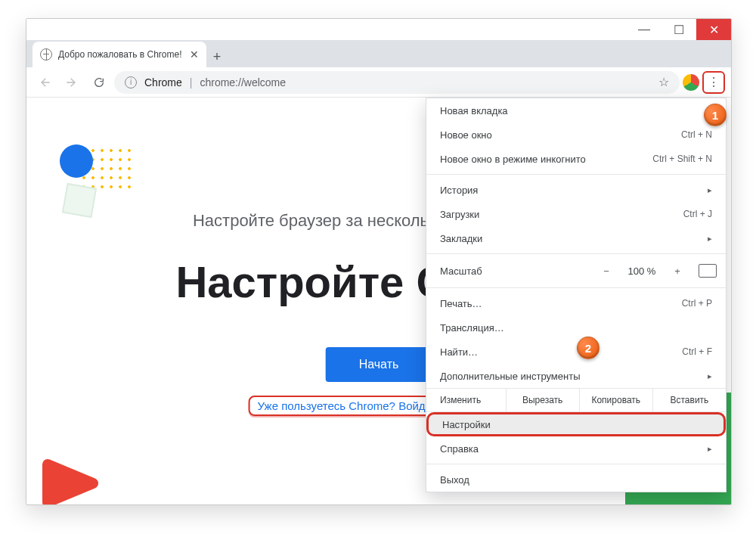 This screenshot has height=537, width=756. Describe the element at coordinates (76, 161) in the screenshot. I see `decorative-circle` at that location.